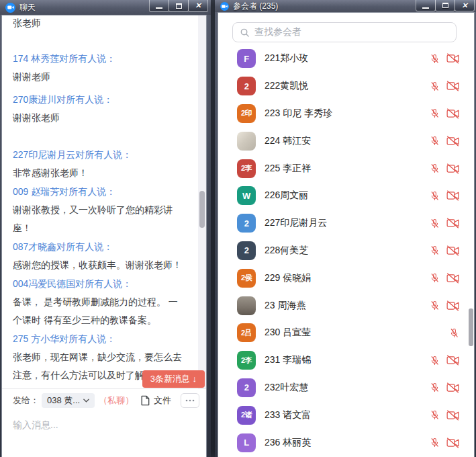  What do you see at coordinates (104, 434) in the screenshot?
I see `message-input: 输入消息...` at bounding box center [104, 434].